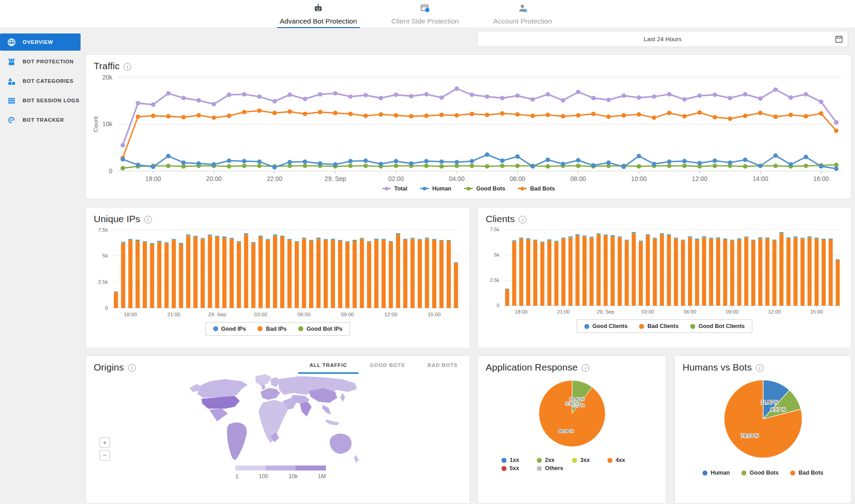 The height and width of the screenshot is (504, 855). Describe the element at coordinates (610, 326) in the screenshot. I see `legend-label: Good Clients` at that location.